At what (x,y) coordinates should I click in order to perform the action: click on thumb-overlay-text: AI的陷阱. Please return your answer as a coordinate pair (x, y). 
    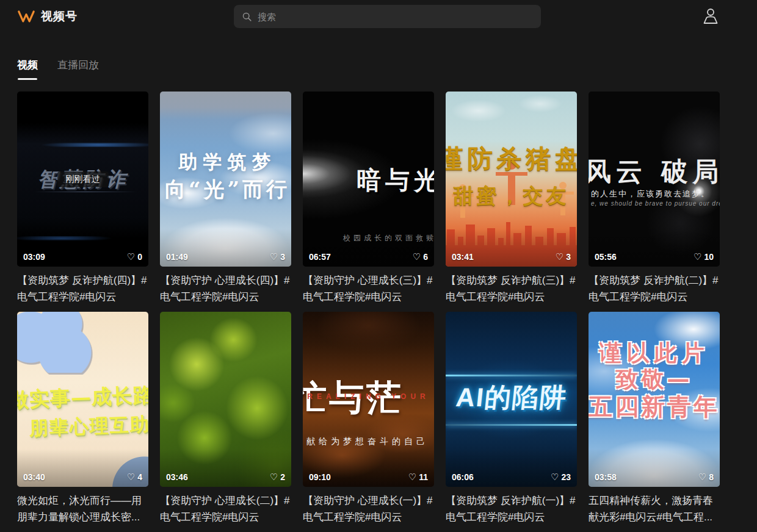
    Looking at the image, I should click on (511, 397).